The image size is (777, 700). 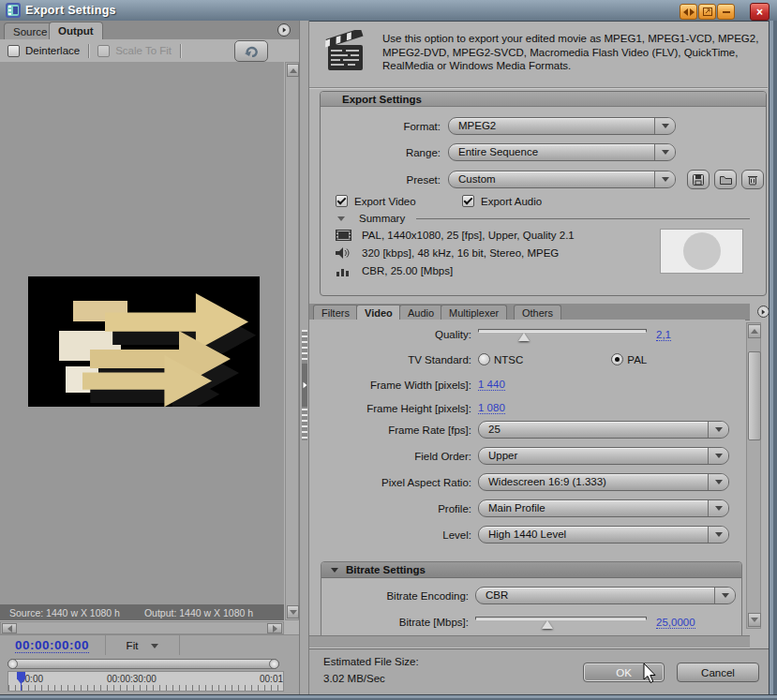 What do you see at coordinates (664, 335) in the screenshot?
I see `quality-value: 2,1` at bounding box center [664, 335].